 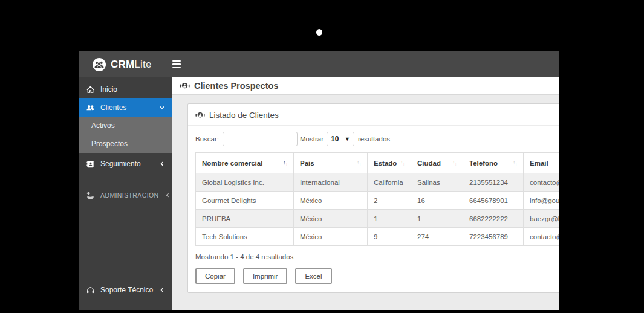 I want to click on cell-nombre: PRUEBA, so click(x=245, y=219).